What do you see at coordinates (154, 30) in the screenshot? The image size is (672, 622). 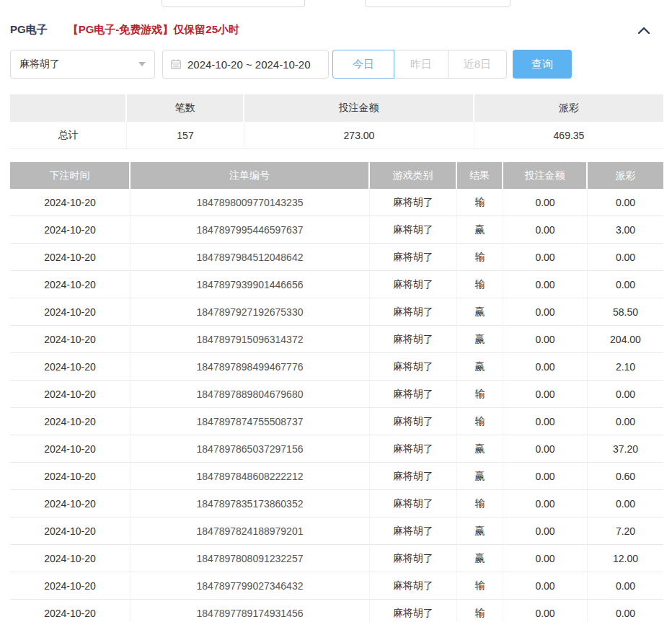 I see `notice-text: 【PG电子-免费游戏】仅保留25小时` at bounding box center [154, 30].